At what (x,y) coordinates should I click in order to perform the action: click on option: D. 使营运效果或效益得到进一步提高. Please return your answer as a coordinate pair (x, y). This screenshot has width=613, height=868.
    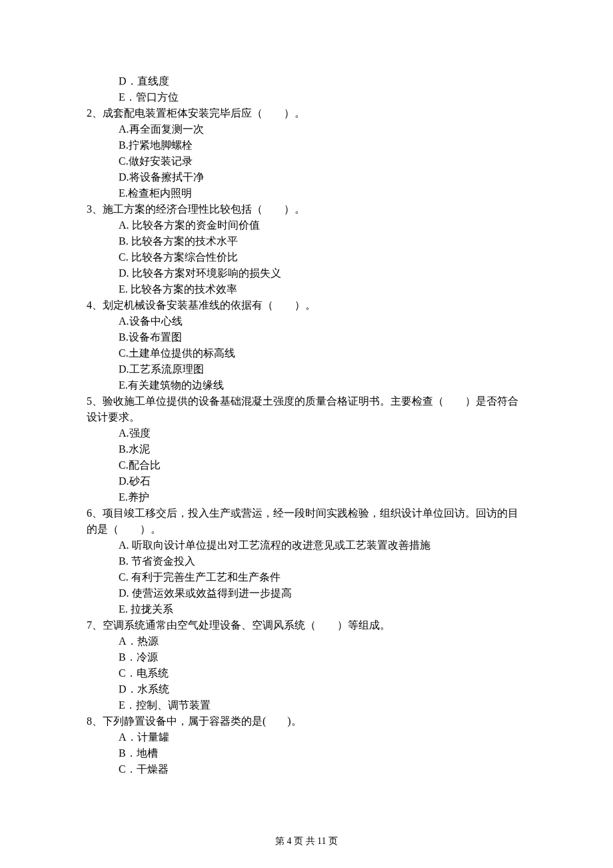
    Looking at the image, I should click on (306, 593).